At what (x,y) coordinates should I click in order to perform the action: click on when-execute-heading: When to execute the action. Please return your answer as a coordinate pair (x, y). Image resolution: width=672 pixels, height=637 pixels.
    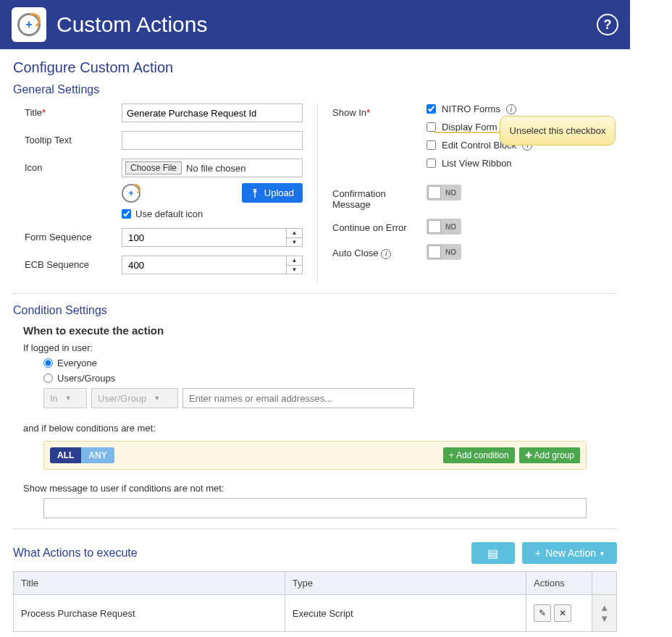
    Looking at the image, I should click on (320, 330).